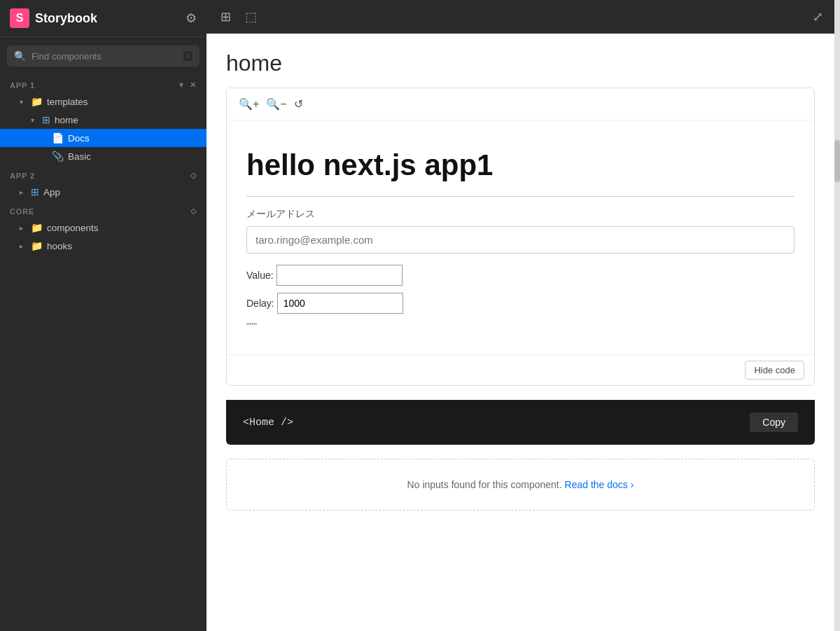 Image resolution: width=840 pixels, height=631 pixels. I want to click on section-app1-controls: ▾ ✕, so click(188, 85).